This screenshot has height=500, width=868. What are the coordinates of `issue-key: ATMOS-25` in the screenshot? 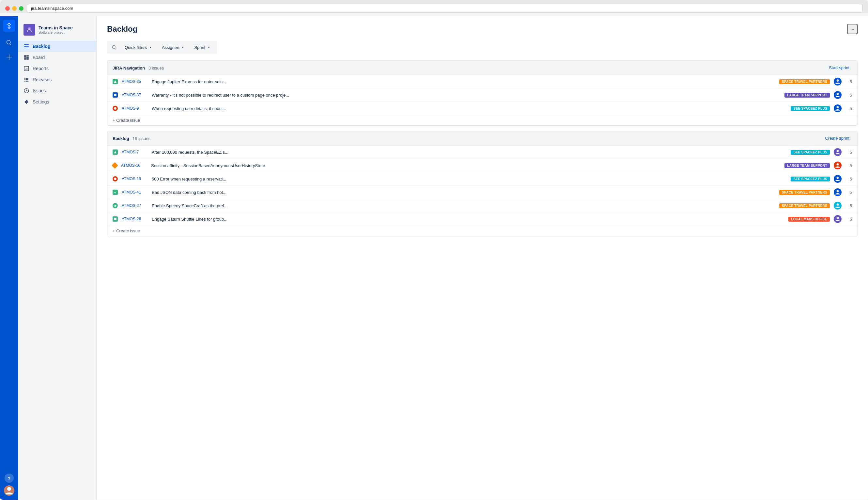 It's located at (135, 82).